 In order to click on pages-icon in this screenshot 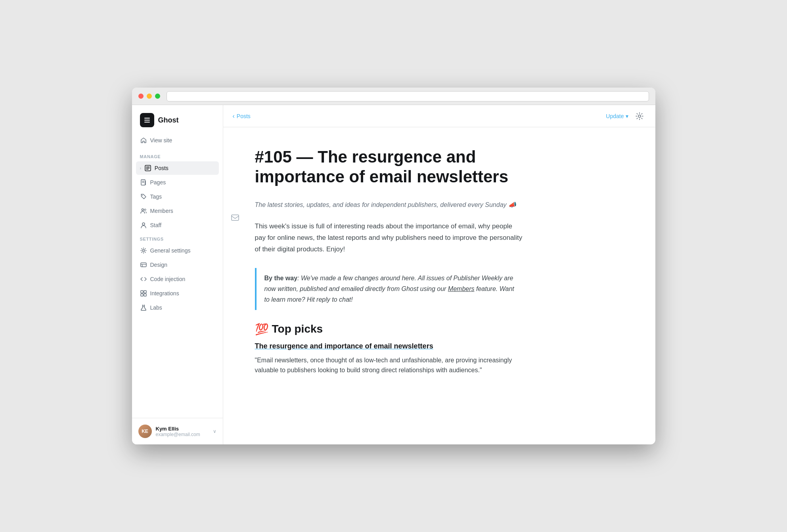, I will do `click(144, 182)`.